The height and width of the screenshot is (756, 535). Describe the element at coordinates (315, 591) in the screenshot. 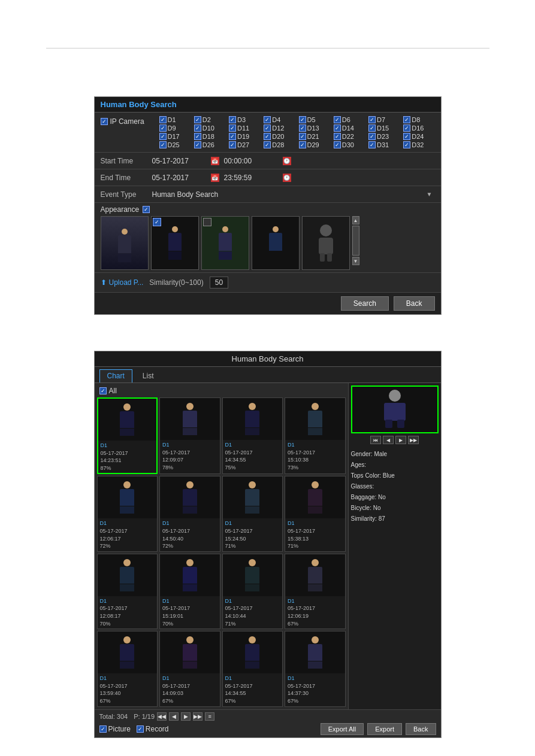

I see `result-item: D1 05-17-2017 12:06:19 67%` at that location.